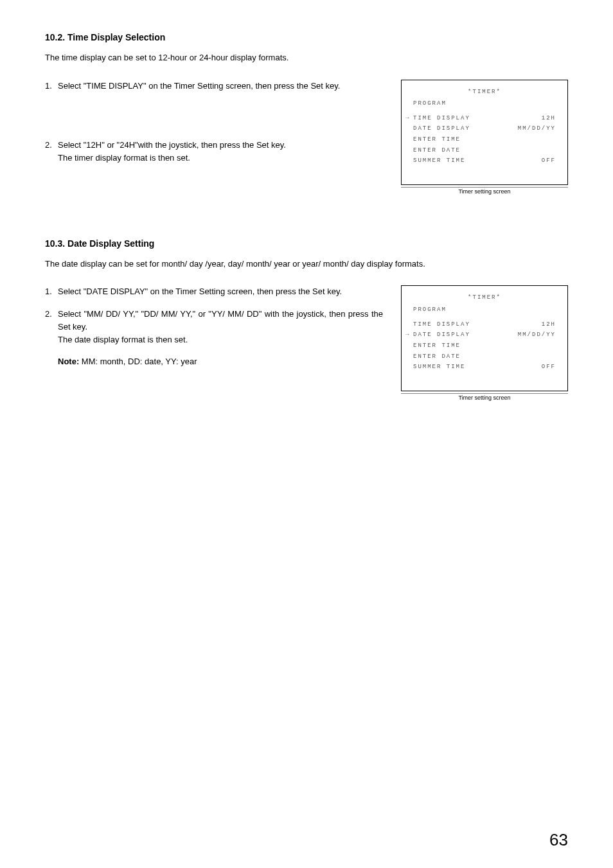 This screenshot has width=613, height=868. Describe the element at coordinates (437, 346) in the screenshot. I see `screen2-enter-time: ENTER TIME` at that location.